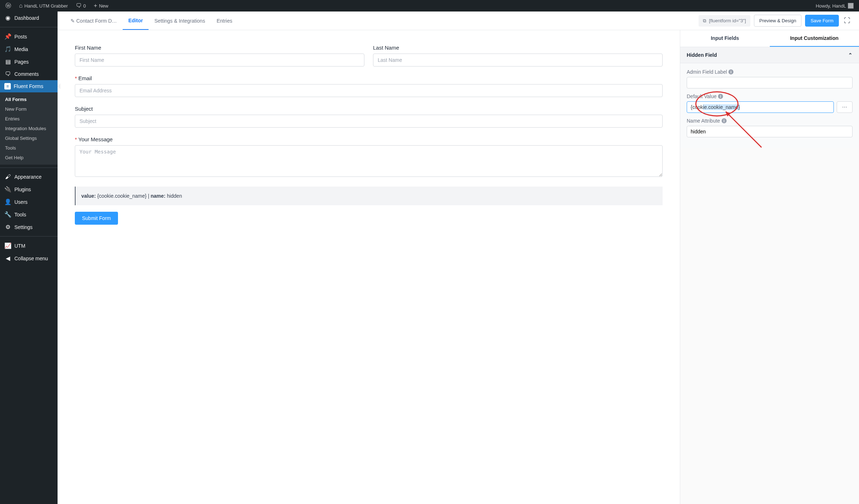  What do you see at coordinates (702, 55) in the screenshot?
I see `section-title: Hidden Field` at bounding box center [702, 55].